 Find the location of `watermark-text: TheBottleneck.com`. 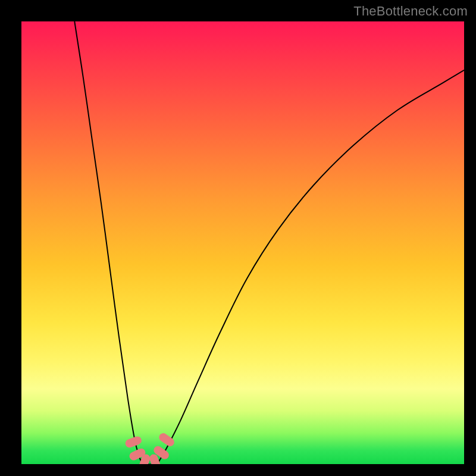

watermark-text: TheBottleneck.com is located at coordinates (411, 11).